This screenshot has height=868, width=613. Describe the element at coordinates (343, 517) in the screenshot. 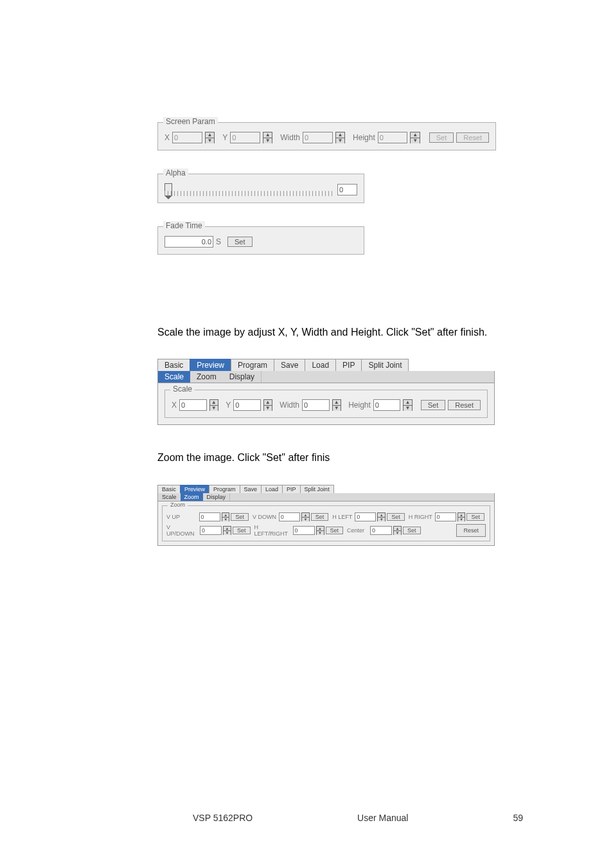

I see `hleft-label: H LEFT` at that location.